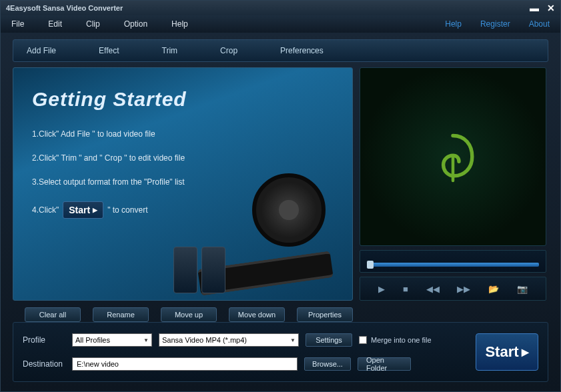 This screenshot has height=392, width=561. What do you see at coordinates (83, 210) in the screenshot?
I see `start-inline-button: Start` at bounding box center [83, 210].